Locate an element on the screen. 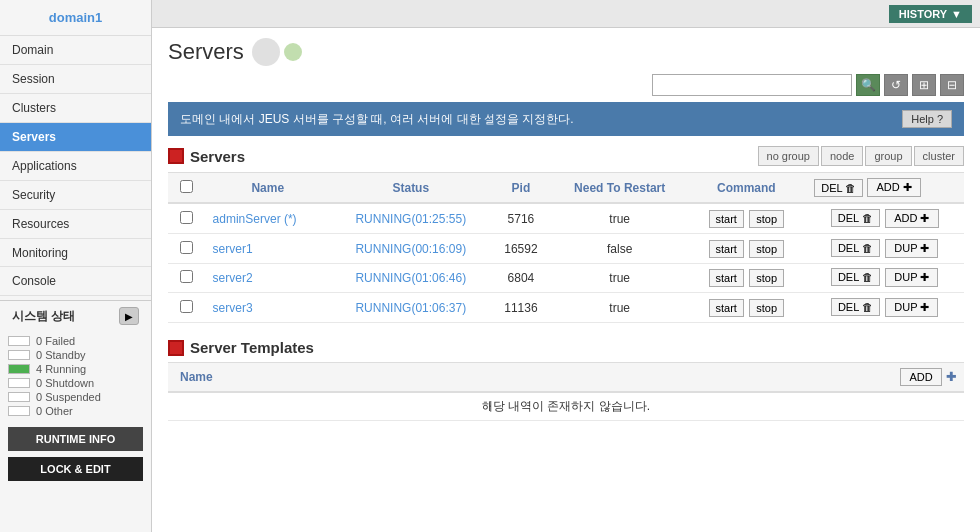  domain-title: domain1 is located at coordinates (76, 18).